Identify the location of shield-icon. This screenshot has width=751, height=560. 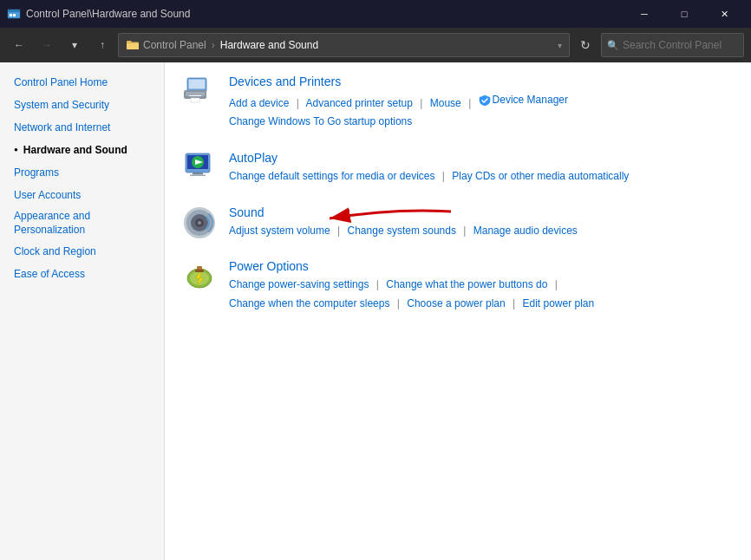
(485, 101).